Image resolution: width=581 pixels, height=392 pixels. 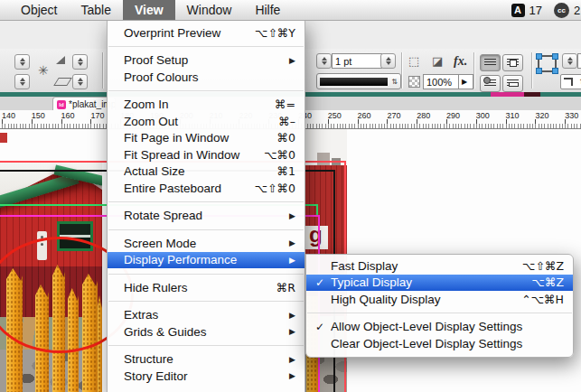 I want to click on shear-stepper, so click(x=80, y=81).